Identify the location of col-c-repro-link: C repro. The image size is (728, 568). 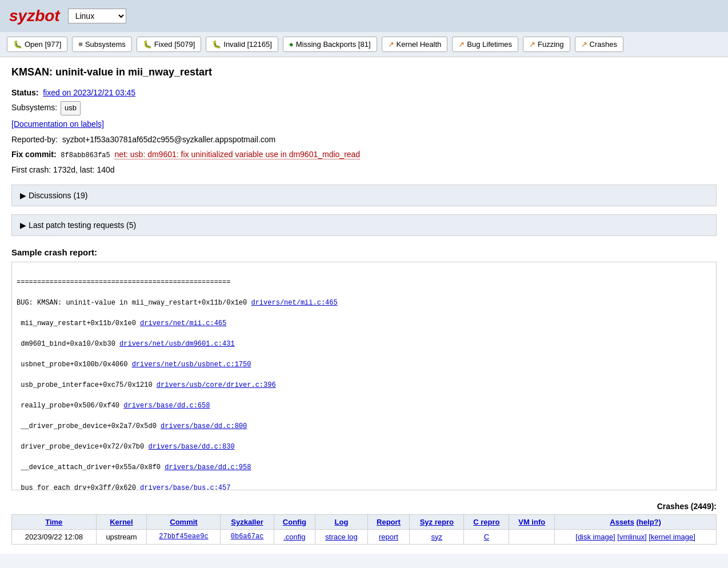
(486, 522).